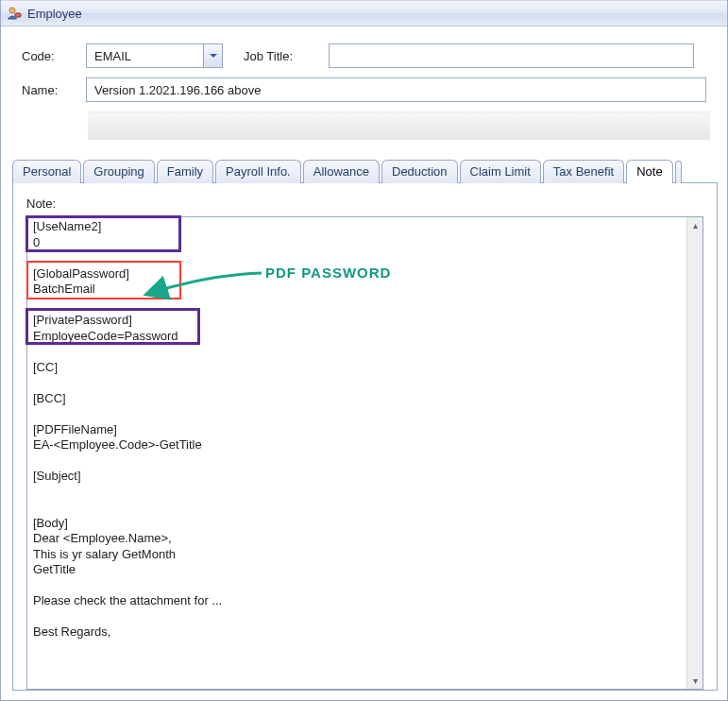  Describe the element at coordinates (278, 57) in the screenshot. I see `jobtitle-label: Job Title:` at that location.